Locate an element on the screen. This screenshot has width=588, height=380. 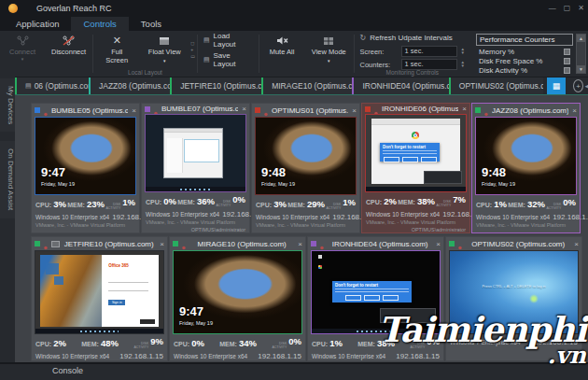
window-title: Goverlan Reach RC is located at coordinates (75, 8).